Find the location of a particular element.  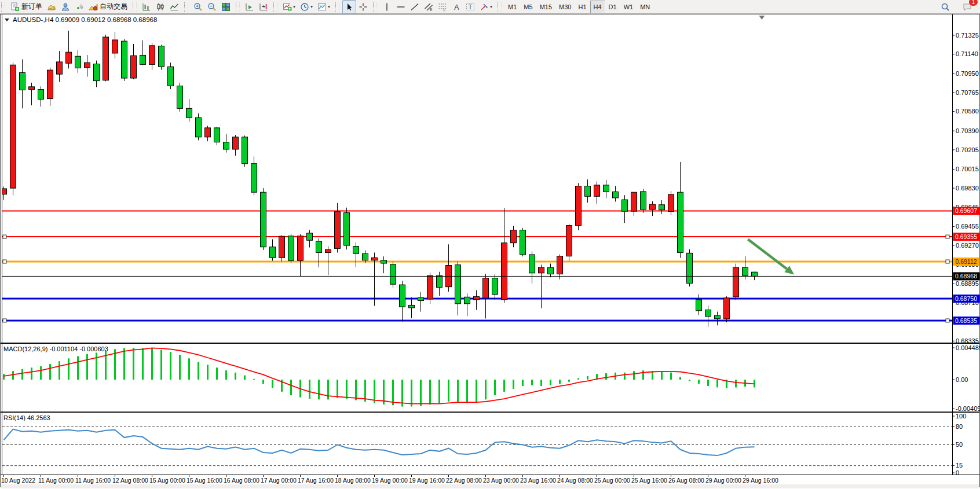

vertical-line-button is located at coordinates (387, 7).